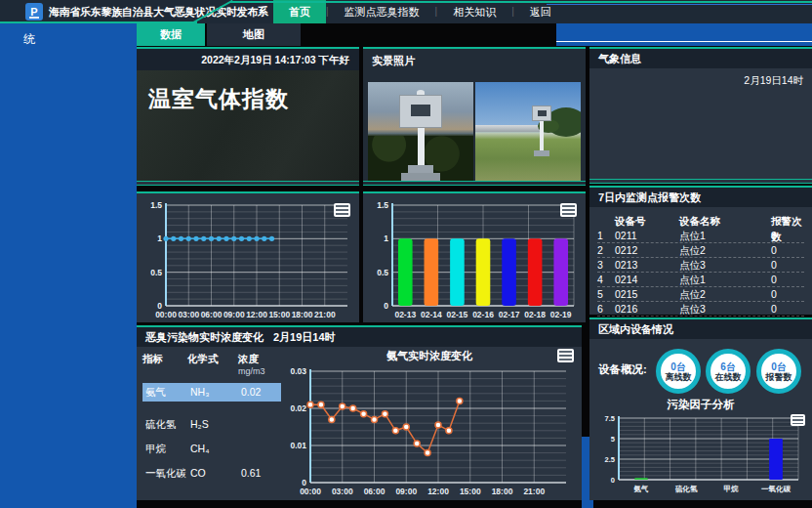 The image size is (812, 508). I want to click on ammonia-chart-title: 氨气实时浓度变化, so click(429, 357).